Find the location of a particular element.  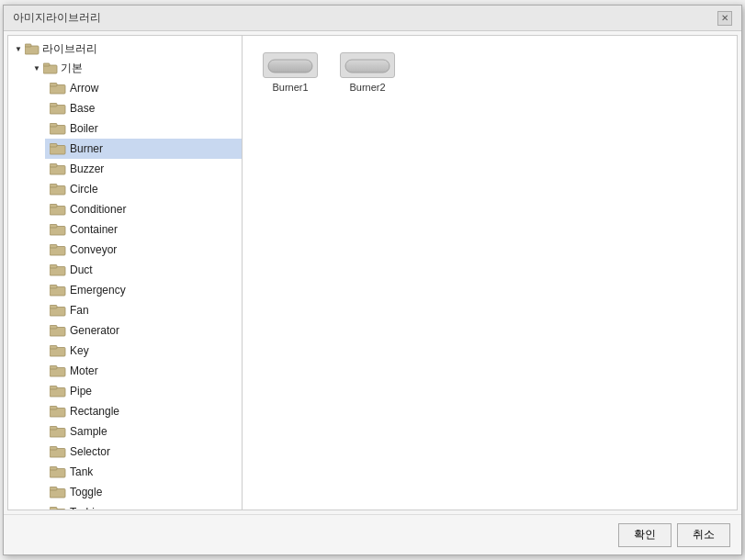

tree-item-label: Conveyor is located at coordinates (94, 250).